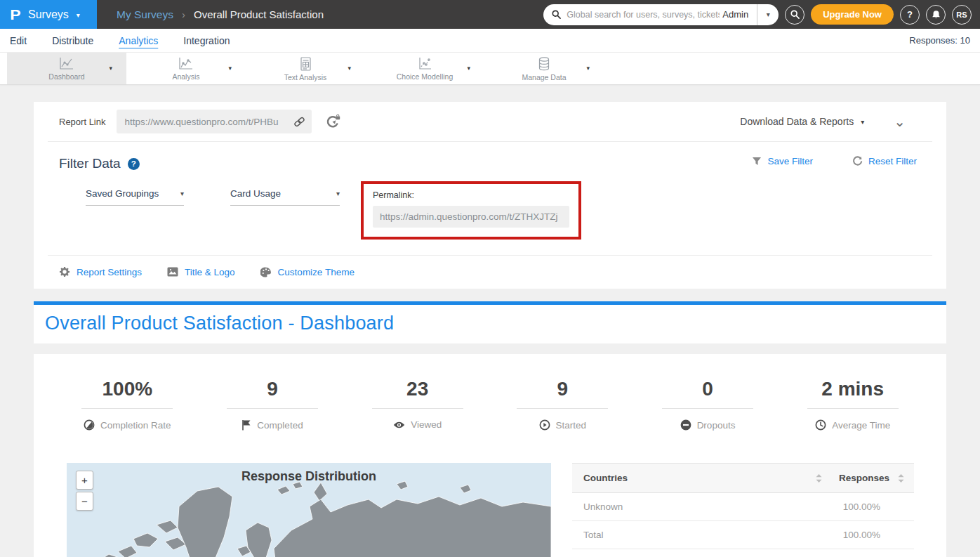 The image size is (980, 557). What do you see at coordinates (490, 69) in the screenshot?
I see `analytics-tab-strip: Dashboard ▾ Analysis ▾ Text Analysis ▾ C…` at bounding box center [490, 69].